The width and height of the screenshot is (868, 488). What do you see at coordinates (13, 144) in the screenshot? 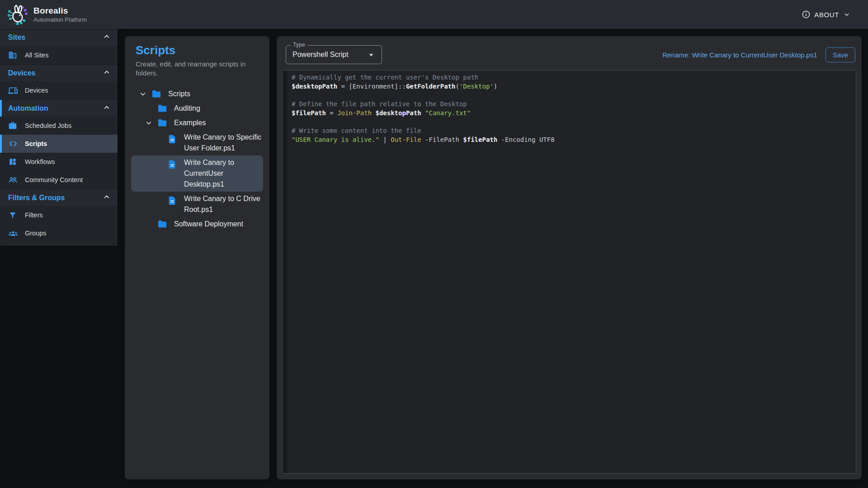
I see `code-icon` at bounding box center [13, 144].